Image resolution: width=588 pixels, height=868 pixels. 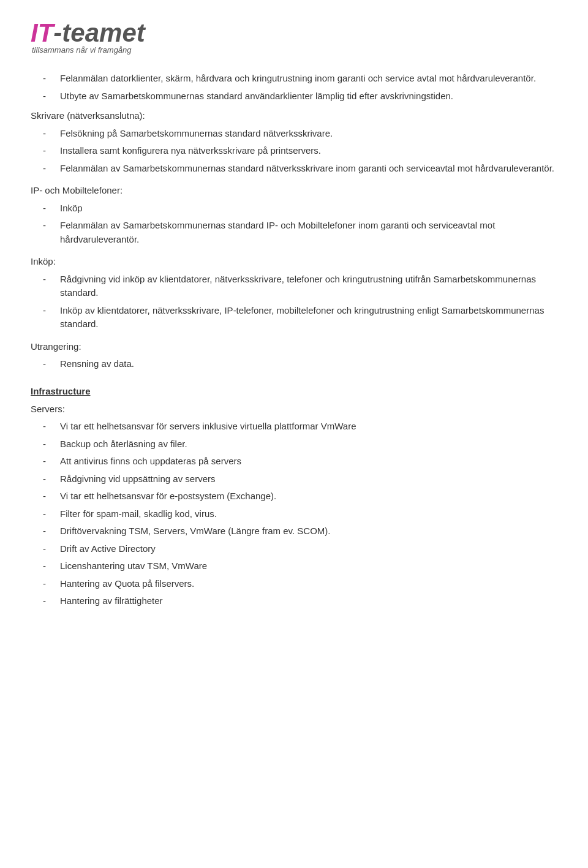 I want to click on intro-bullet-list: -Felanmälan datorklienter, skärm, hårdva…, so click(x=294, y=87).